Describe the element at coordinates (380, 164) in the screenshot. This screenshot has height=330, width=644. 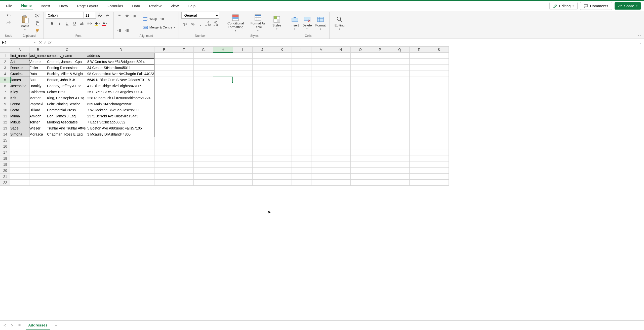
I see `cell-P19` at that location.